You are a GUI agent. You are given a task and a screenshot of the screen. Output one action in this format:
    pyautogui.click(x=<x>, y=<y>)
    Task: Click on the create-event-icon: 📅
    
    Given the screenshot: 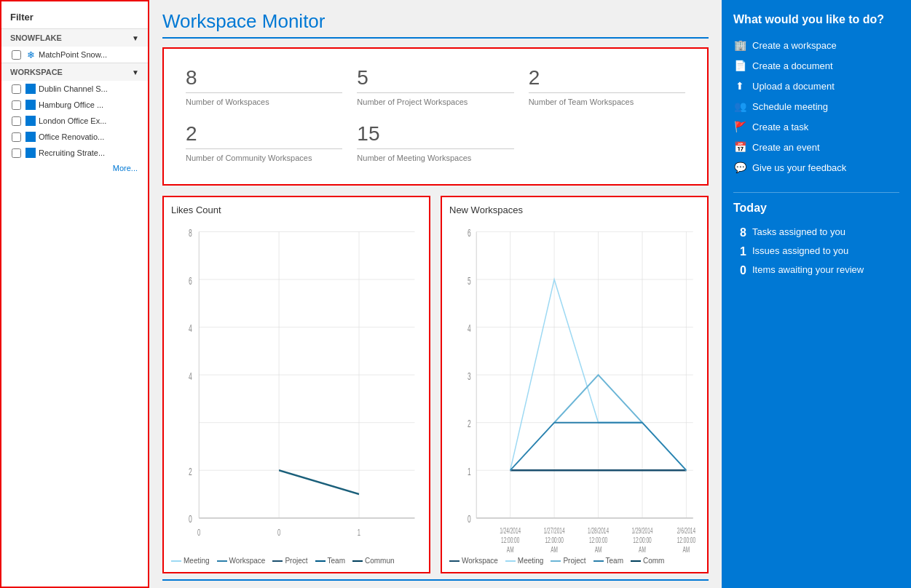 What is the action you would take?
    pyautogui.click(x=740, y=147)
    